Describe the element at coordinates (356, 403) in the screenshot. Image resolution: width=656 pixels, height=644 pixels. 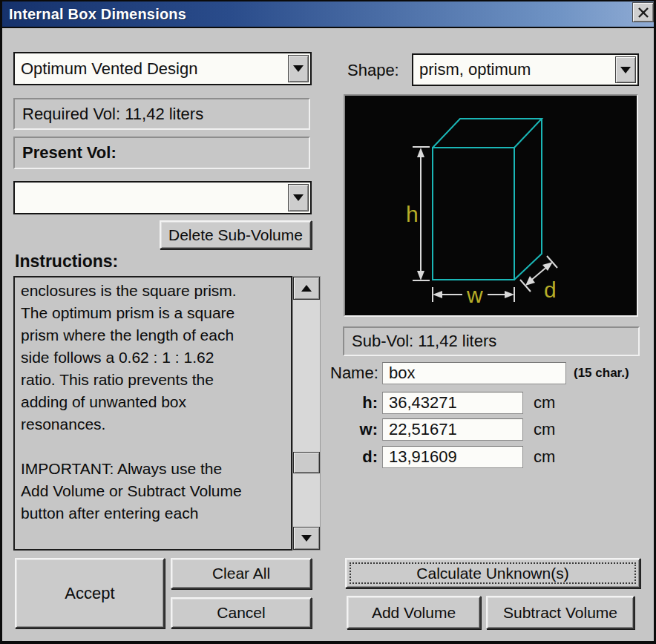
I see `h-field-label: h:` at that location.